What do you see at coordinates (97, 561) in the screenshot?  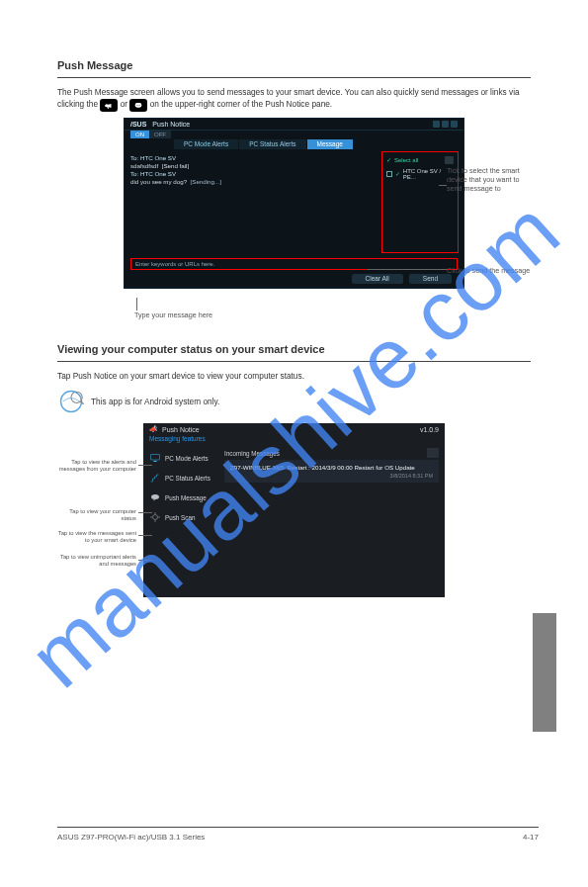 I see `callout-text: Tap to view unimportant alerts and messa…` at bounding box center [97, 561].